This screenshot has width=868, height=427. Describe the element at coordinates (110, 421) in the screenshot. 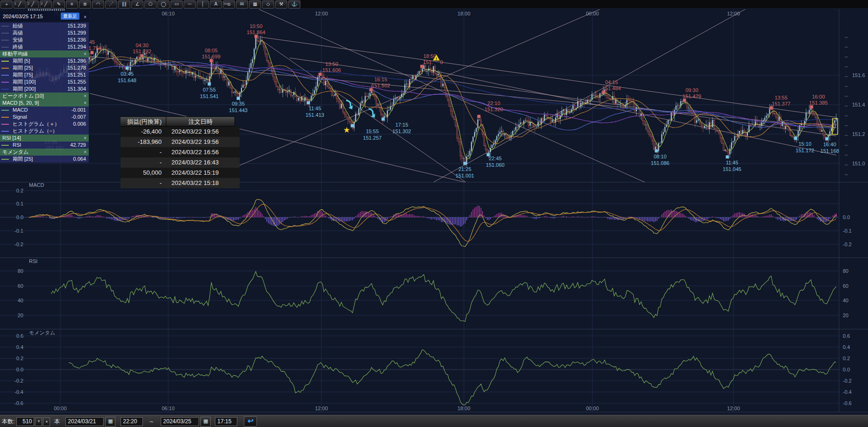

I see `calendar-from-icon: ▦` at that location.